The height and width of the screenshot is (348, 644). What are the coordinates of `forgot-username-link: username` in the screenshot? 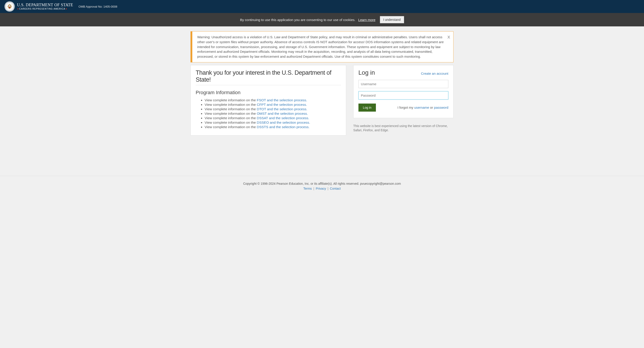 It's located at (422, 108).